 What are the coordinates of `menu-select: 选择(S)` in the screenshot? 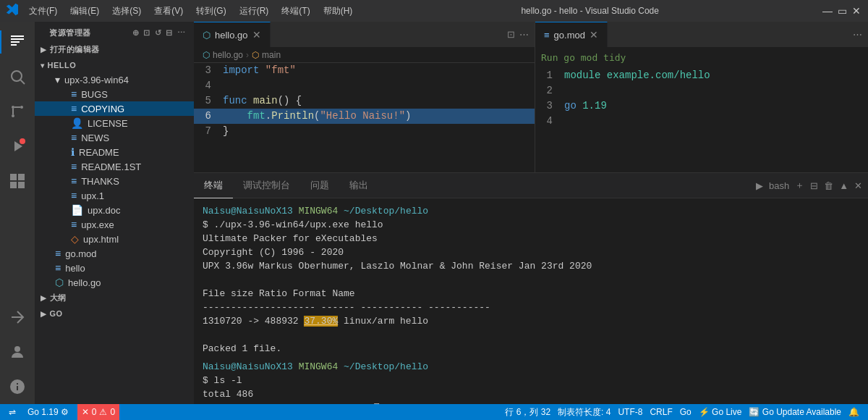 It's located at (127, 12).